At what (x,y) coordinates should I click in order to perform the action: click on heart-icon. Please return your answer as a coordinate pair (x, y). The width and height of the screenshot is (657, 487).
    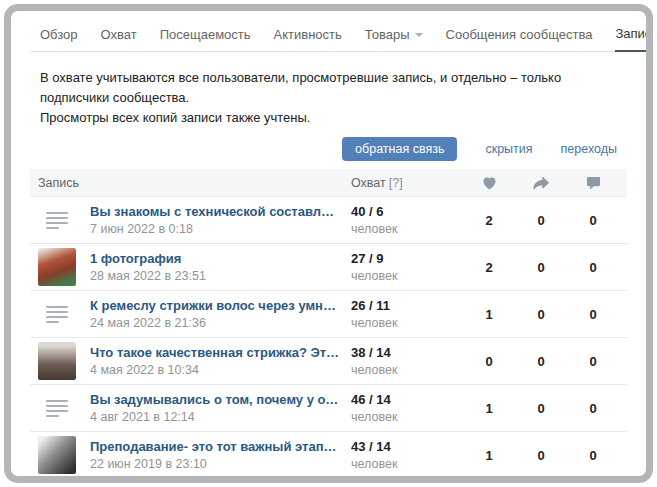
    Looking at the image, I should click on (489, 183).